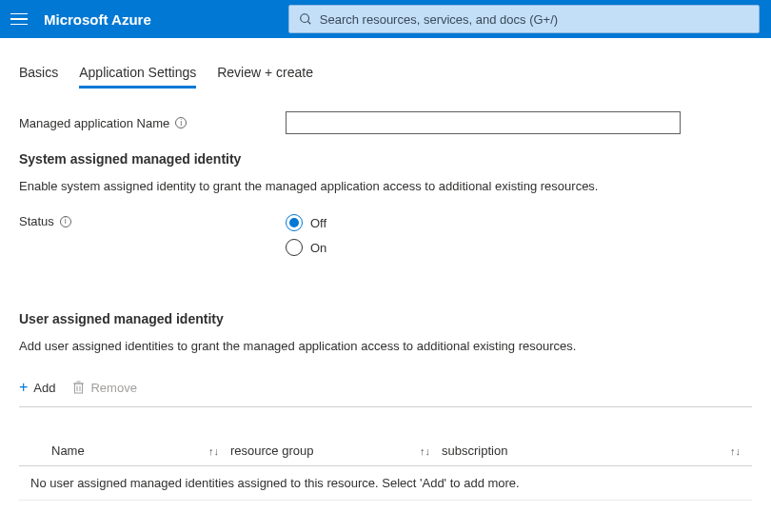 The height and width of the screenshot is (532, 771). What do you see at coordinates (386, 19) in the screenshot?
I see `top-bar: Microsoft Azure` at bounding box center [386, 19].